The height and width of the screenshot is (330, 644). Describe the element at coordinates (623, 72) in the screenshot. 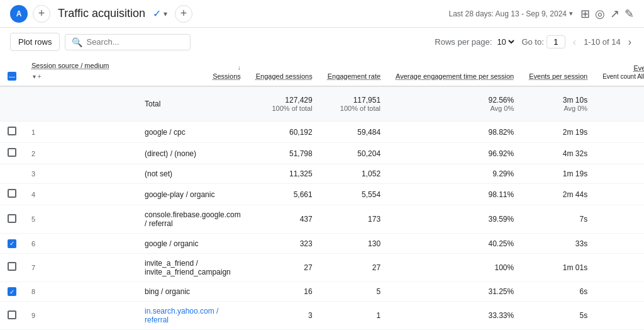

I see `event-count-header-wrap: Event count Event count All events ▾` at that location.